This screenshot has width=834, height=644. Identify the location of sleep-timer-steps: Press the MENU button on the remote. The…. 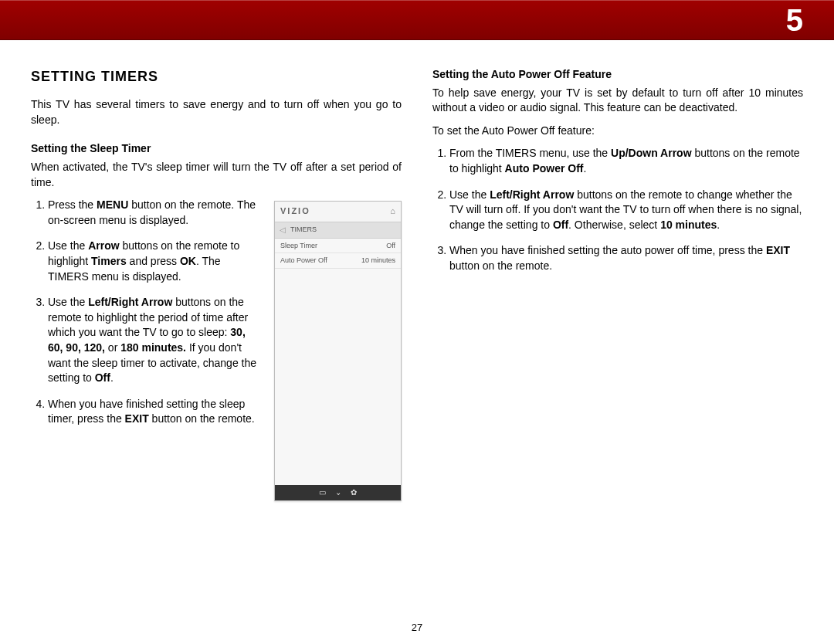
(147, 312).